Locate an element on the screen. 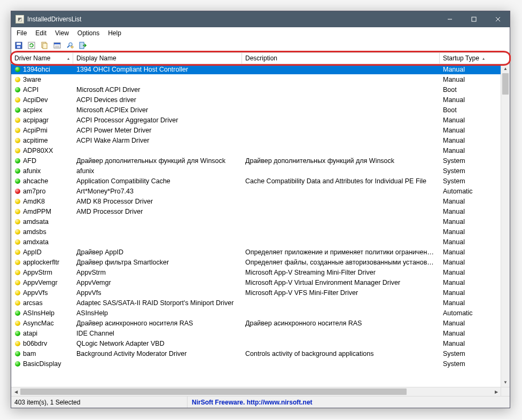 The height and width of the screenshot is (420, 522). table-row: 3wareManual is located at coordinates (256, 79).